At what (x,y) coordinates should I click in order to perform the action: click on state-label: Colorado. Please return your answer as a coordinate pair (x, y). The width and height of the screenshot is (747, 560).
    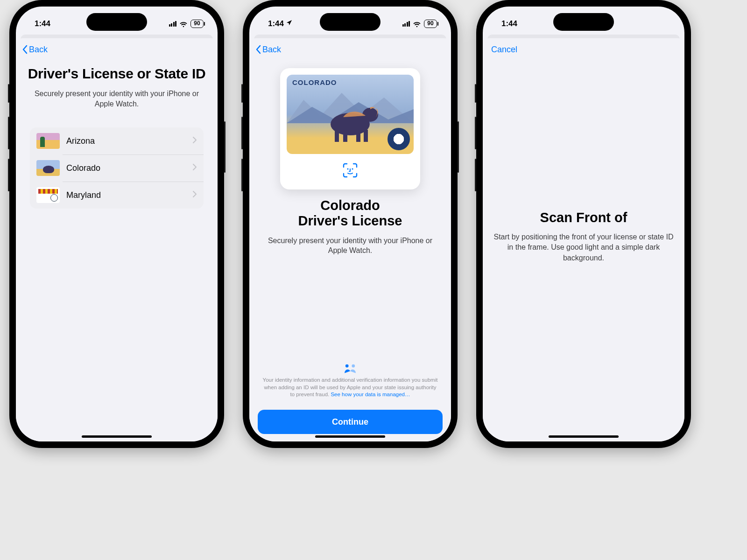
    Looking at the image, I should click on (126, 168).